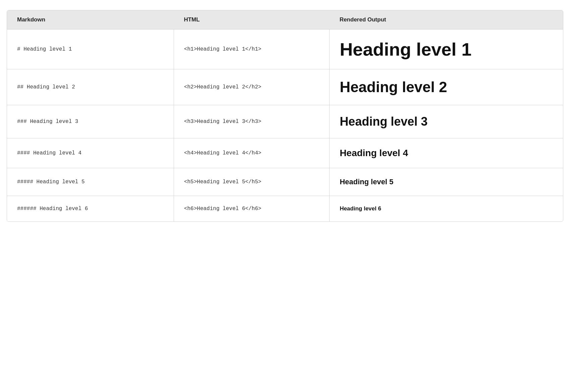 Image resolution: width=570 pixels, height=392 pixels. I want to click on html-cell-3: <h3>Heading level 3</h3>, so click(251, 122).